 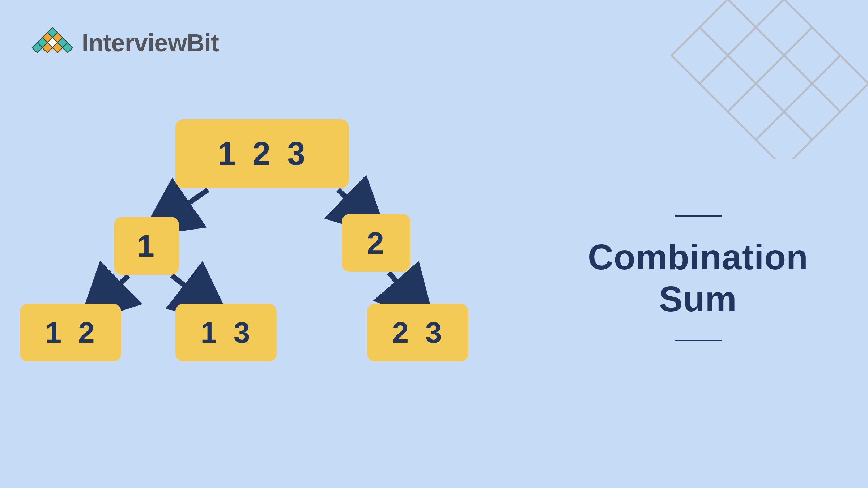 What do you see at coordinates (698, 257) in the screenshot?
I see `title-line-1: Combination` at bounding box center [698, 257].